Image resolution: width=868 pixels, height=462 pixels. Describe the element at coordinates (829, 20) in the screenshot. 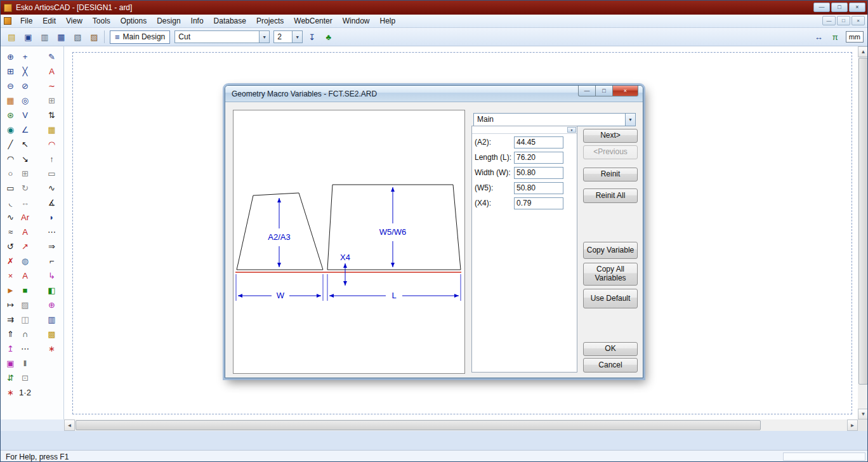

I see `mdi-minimize-button: —` at that location.